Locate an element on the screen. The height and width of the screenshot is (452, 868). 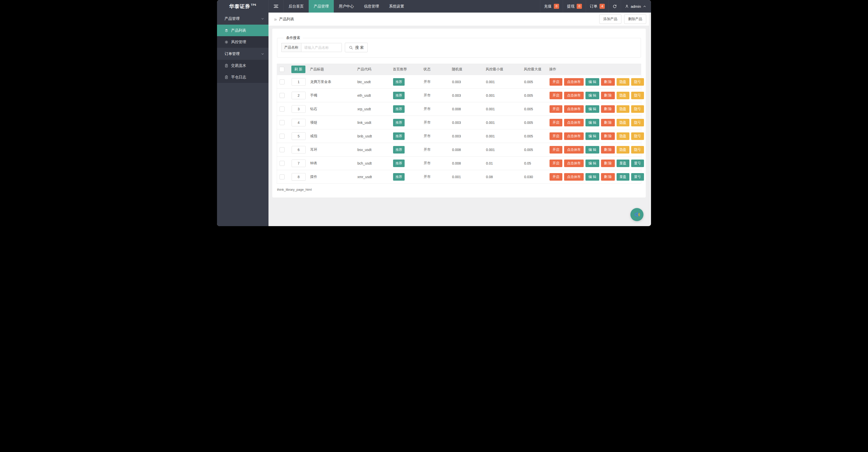
sidebar-group-order-manage: 订单管理 is located at coordinates (243, 54).